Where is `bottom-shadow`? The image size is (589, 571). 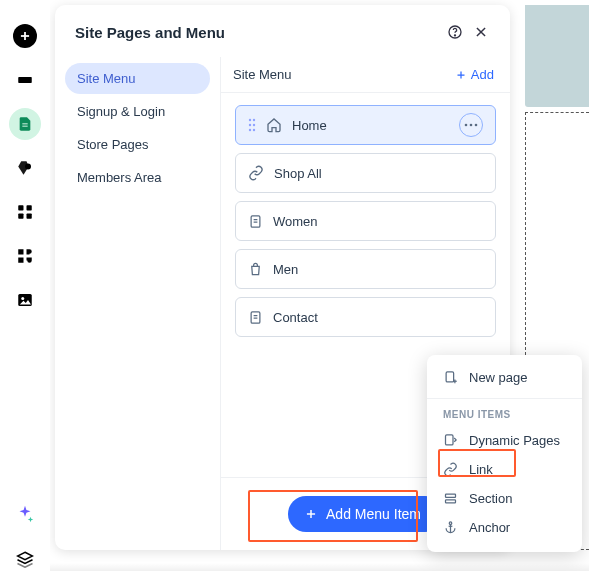 bottom-shadow is located at coordinates (294, 567).